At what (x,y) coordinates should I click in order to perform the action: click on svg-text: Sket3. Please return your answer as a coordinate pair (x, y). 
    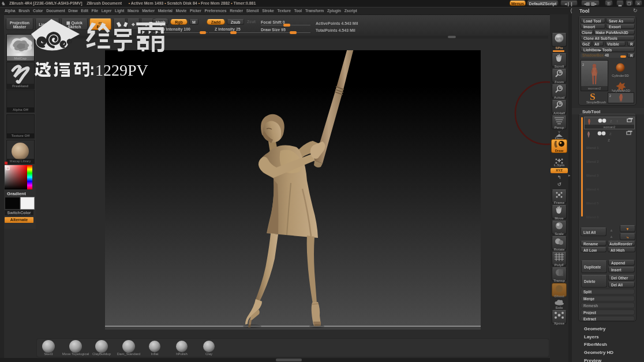
    Looking at the image, I should click on (48, 354).